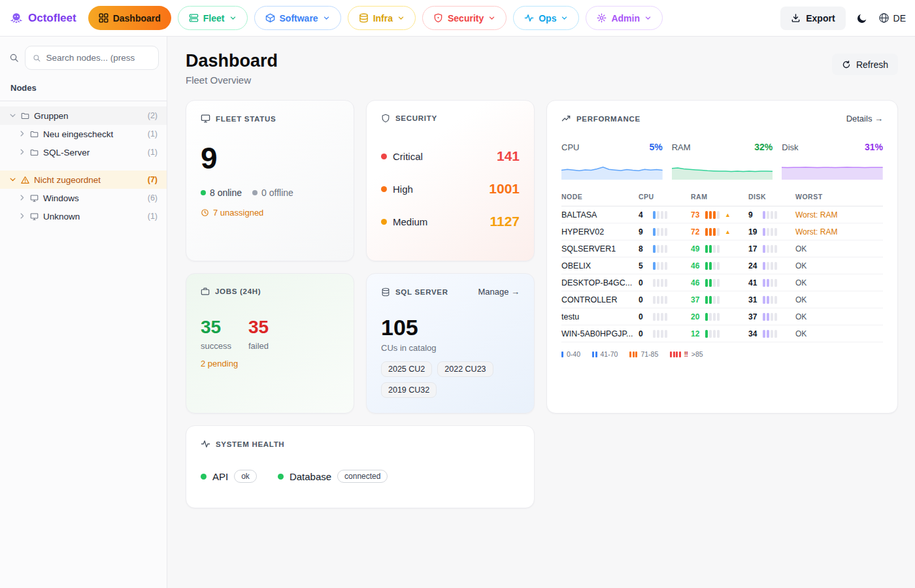 Image resolution: width=915 pixels, height=588 pixels. What do you see at coordinates (382, 18) in the screenshot?
I see `nav-infra: Infra` at bounding box center [382, 18].